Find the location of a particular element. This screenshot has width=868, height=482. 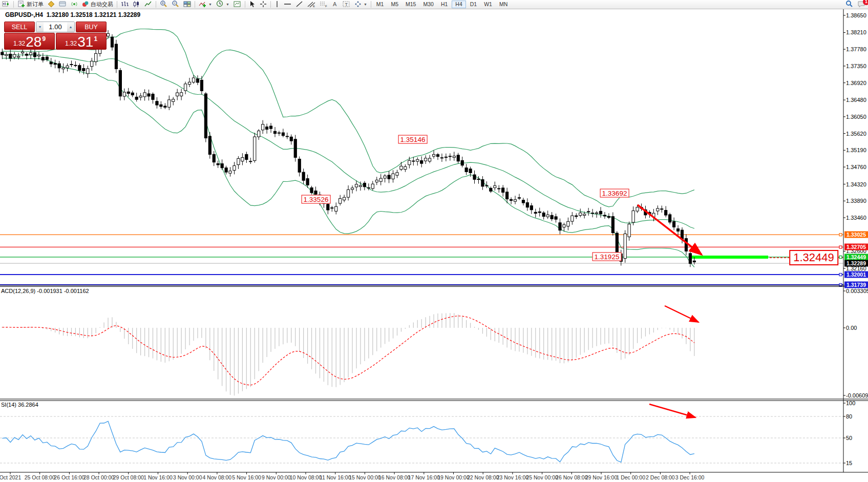

search-icon is located at coordinates (849, 4).